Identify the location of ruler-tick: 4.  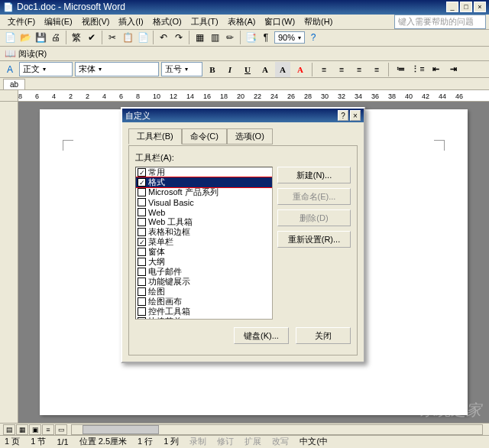
(53, 96).